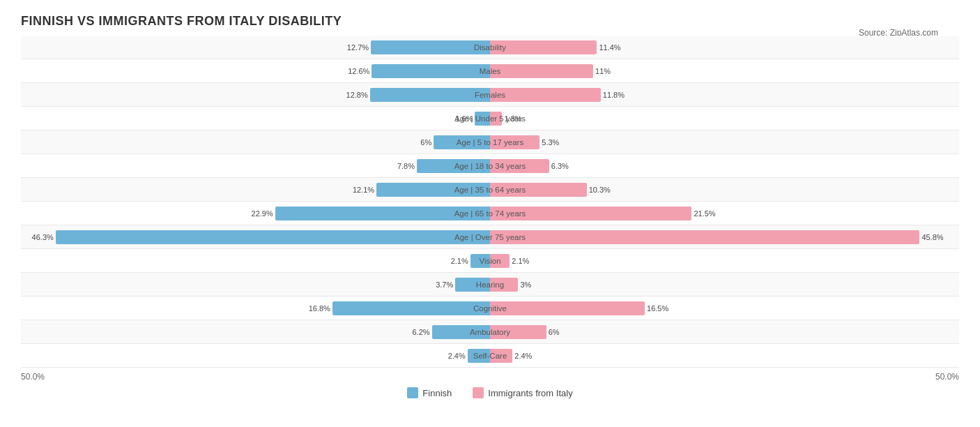 This screenshot has height=427, width=980. Describe the element at coordinates (427, 142) in the screenshot. I see `value-left: 6%` at that location.